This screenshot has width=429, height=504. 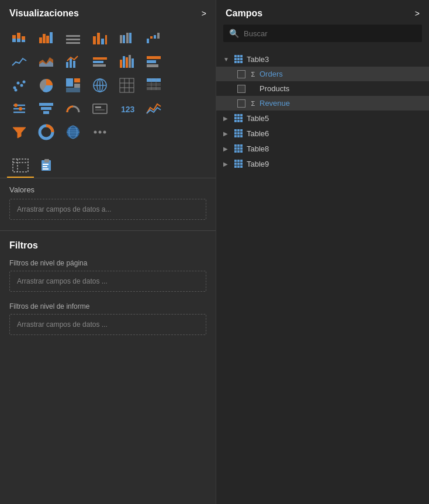 What do you see at coordinates (108, 12) in the screenshot?
I see `visualizations-header: Visualizaciones >` at bounding box center [108, 12].